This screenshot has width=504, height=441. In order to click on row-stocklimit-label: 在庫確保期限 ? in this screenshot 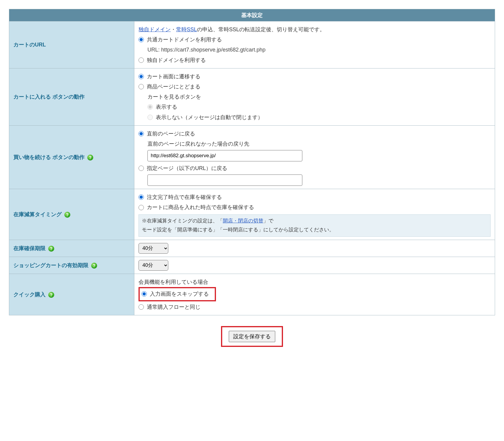, I will do `click(72, 248)`.